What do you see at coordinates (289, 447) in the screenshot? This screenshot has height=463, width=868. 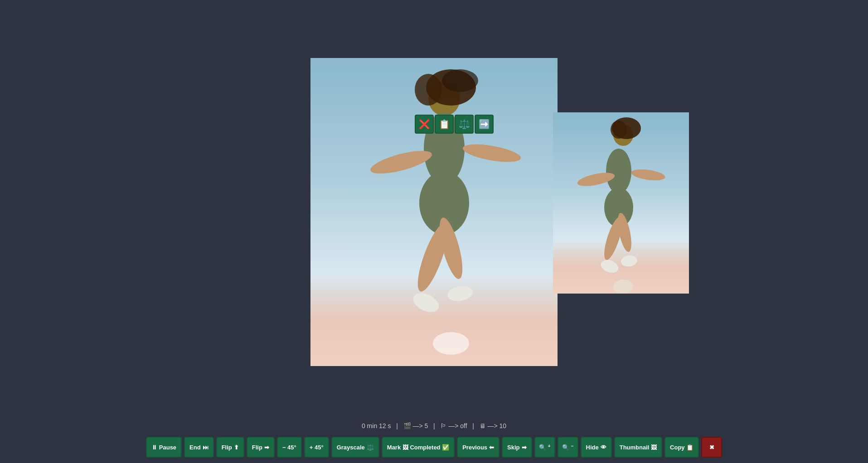 I see `rotate-neg-button: − 45°` at bounding box center [289, 447].